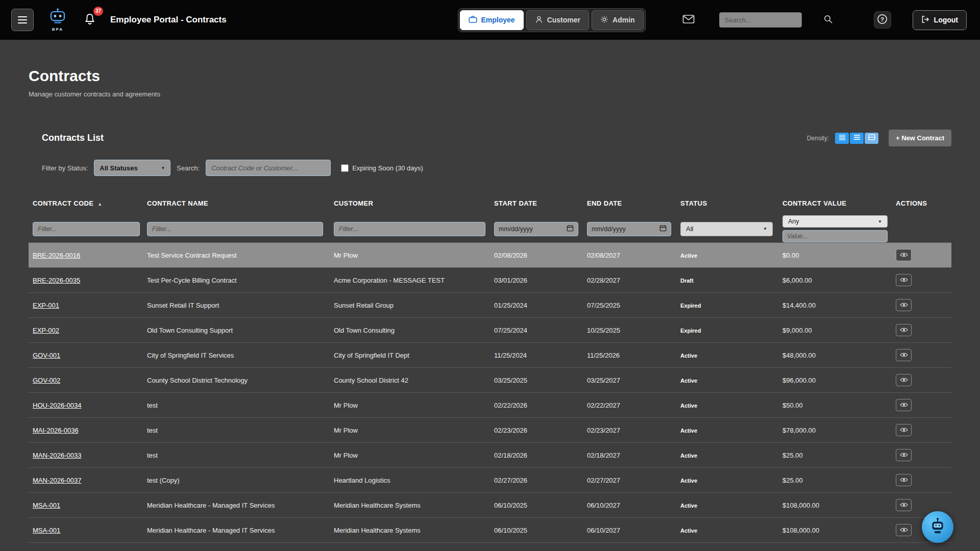 This screenshot has width=980, height=551. I want to click on tab-employee-label: Employee, so click(498, 20).